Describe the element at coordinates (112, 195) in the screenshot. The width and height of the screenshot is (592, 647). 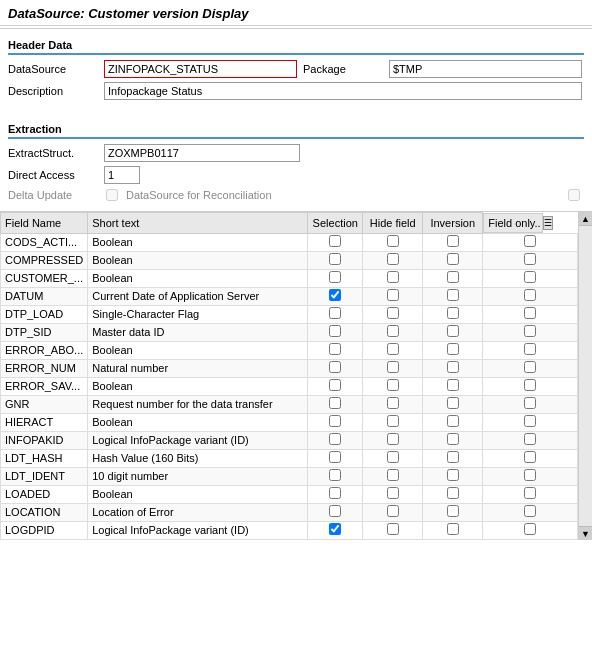
I see `deltaupdate-checkbox` at that location.